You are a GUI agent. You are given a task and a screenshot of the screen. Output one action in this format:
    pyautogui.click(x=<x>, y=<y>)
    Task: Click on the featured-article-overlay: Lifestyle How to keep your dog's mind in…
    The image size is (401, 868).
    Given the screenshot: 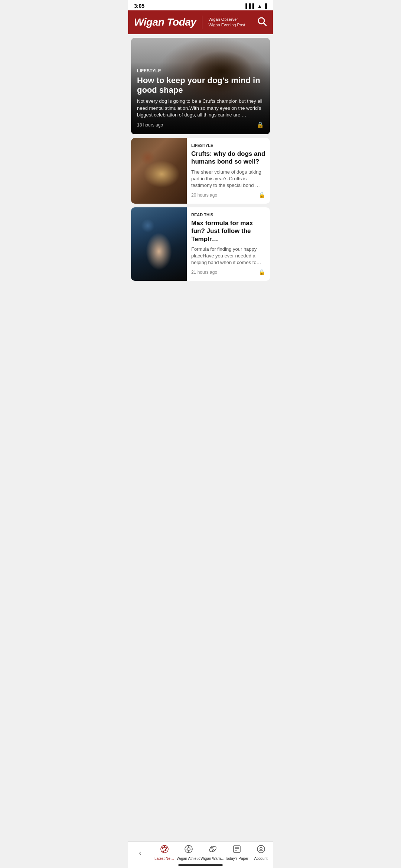 What is the action you would take?
    pyautogui.click(x=200, y=98)
    